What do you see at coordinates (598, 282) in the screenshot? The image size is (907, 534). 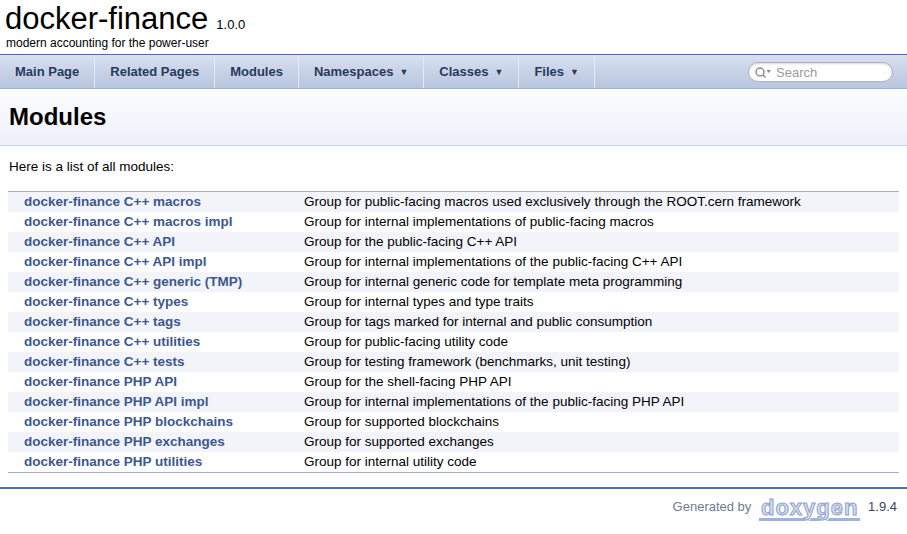 I see `module-description: Group for internal generic code for temp…` at bounding box center [598, 282].